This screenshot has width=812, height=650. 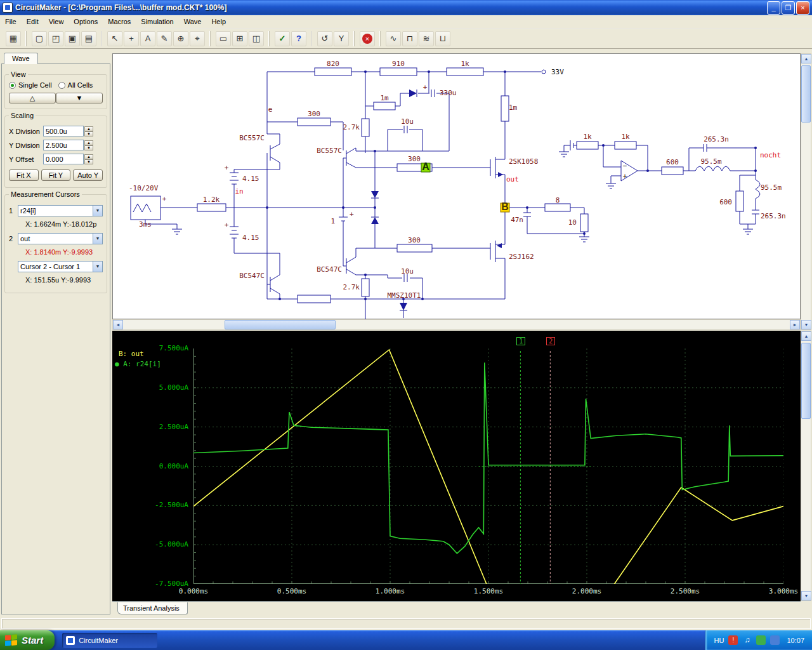 I want to click on taskbar-item-circuitmaker: CircuitMaker, so click(x=110, y=640).